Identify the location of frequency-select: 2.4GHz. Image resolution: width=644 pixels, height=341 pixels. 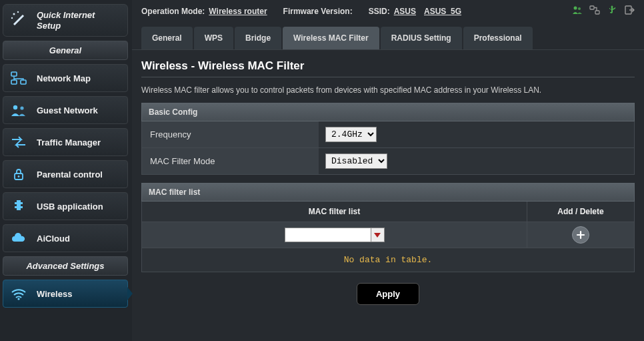
(351, 135).